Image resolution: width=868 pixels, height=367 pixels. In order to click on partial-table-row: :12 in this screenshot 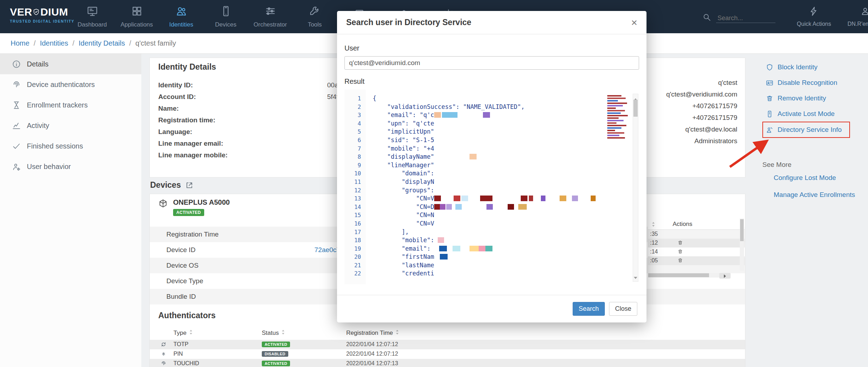, I will do `click(696, 243)`.